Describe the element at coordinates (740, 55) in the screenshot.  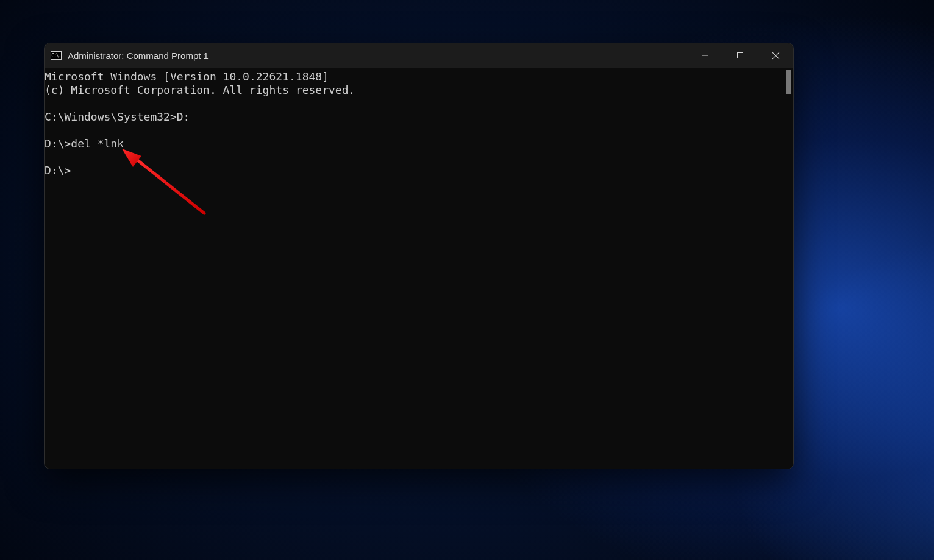
I see `maximize-button` at that location.